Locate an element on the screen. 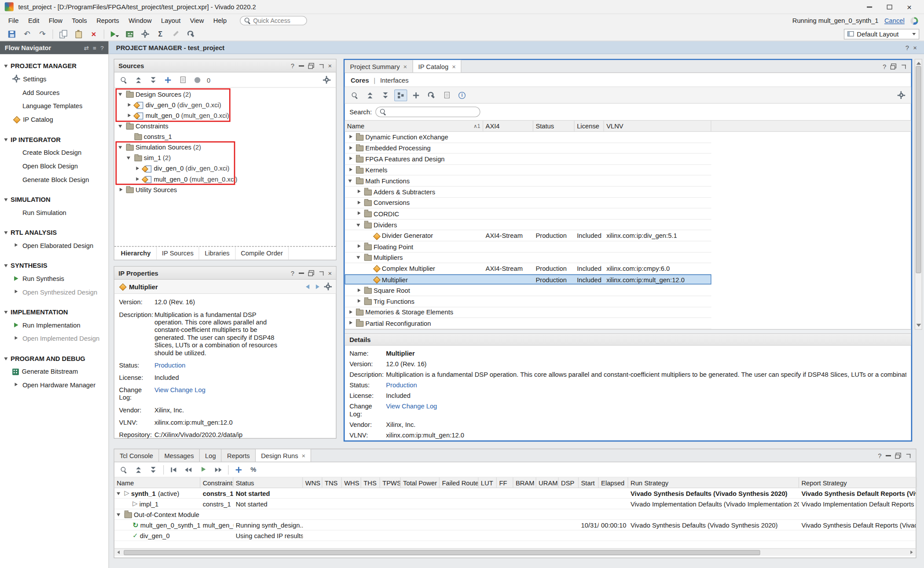  menu-item-edit: Edit is located at coordinates (33, 21).